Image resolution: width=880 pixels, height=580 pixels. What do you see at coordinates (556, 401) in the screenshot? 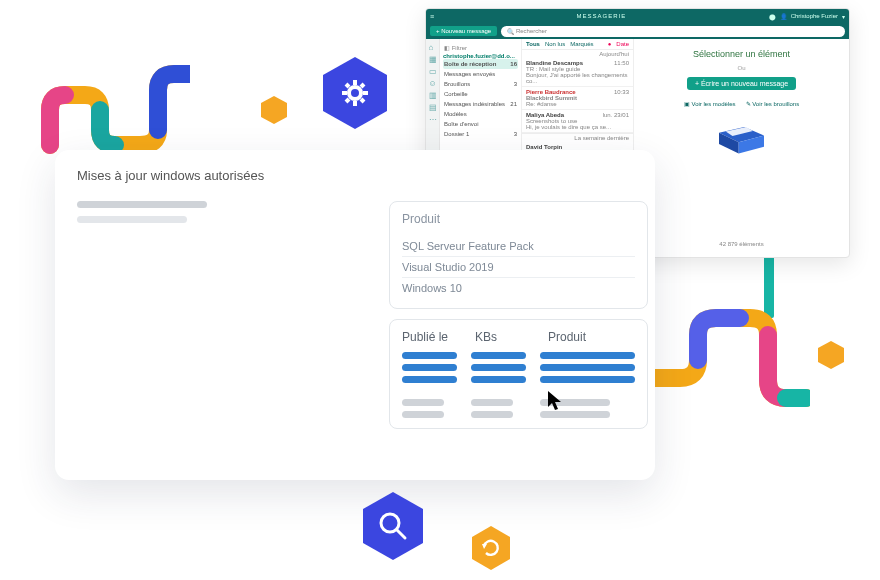
I see `cursor-icon` at bounding box center [556, 401].